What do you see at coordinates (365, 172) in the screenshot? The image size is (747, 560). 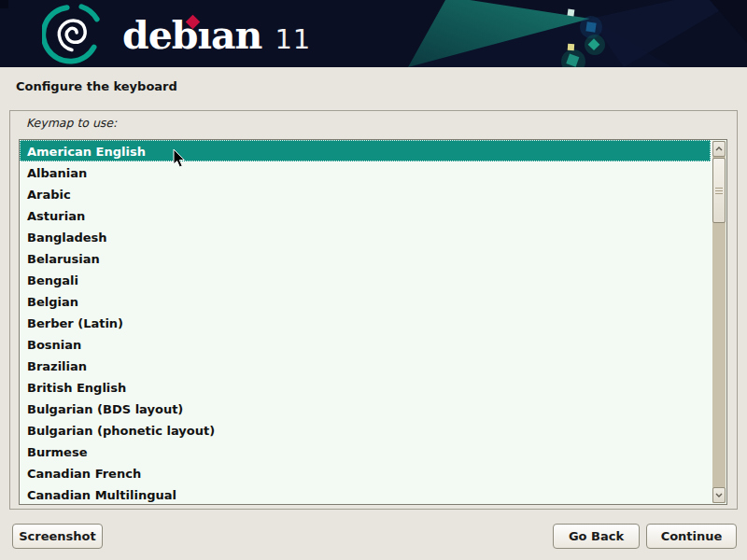 I see `list-item: Albanian` at bounding box center [365, 172].